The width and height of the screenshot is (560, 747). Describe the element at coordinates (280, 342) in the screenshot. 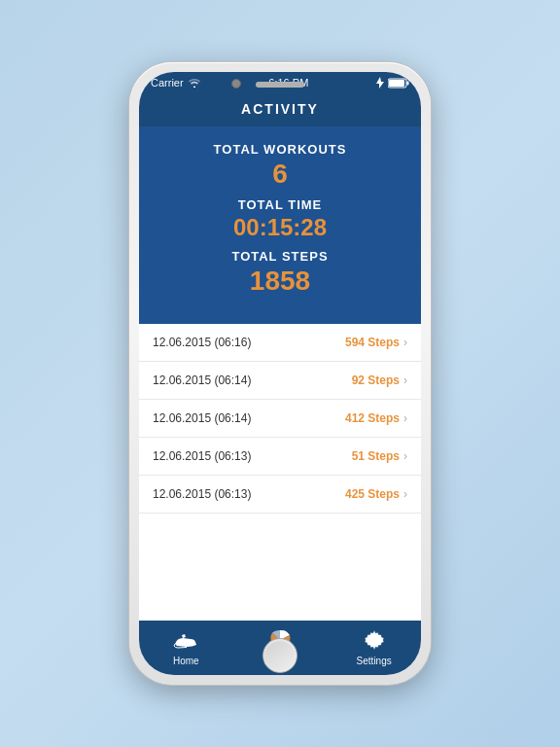

I see `list-item: 12.06.2015 (06:16) 594 Steps ›` at that location.